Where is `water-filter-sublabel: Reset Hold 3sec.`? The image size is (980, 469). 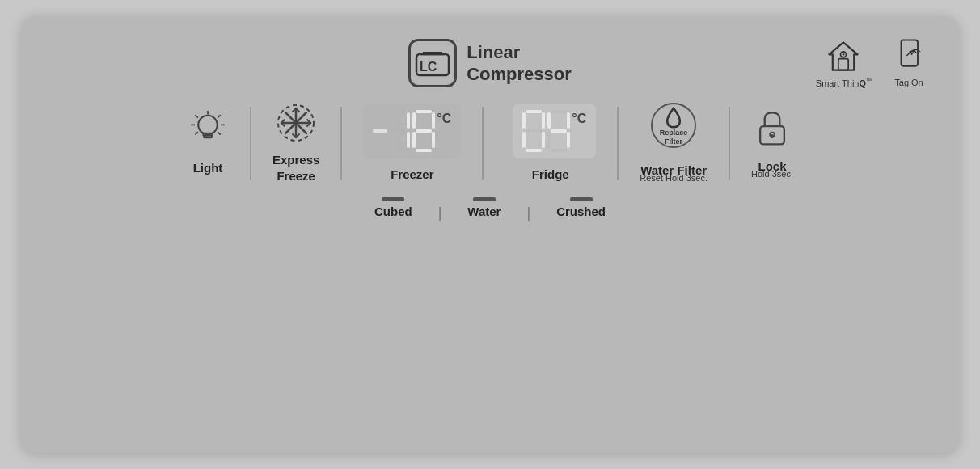
water-filter-sublabel: Reset Hold 3sec. is located at coordinates (674, 178).